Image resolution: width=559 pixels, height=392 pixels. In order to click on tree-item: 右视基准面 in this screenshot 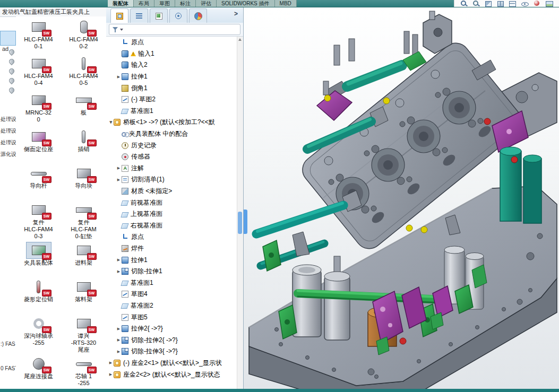, I will do `click(172, 226)`.